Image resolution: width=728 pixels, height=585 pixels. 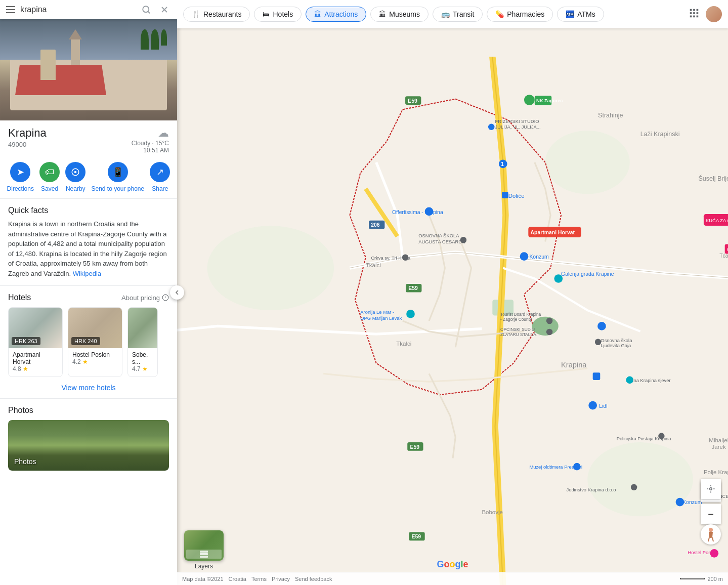 What do you see at coordinates (259, 579) in the screenshot?
I see `terms-link: Terms` at bounding box center [259, 579].